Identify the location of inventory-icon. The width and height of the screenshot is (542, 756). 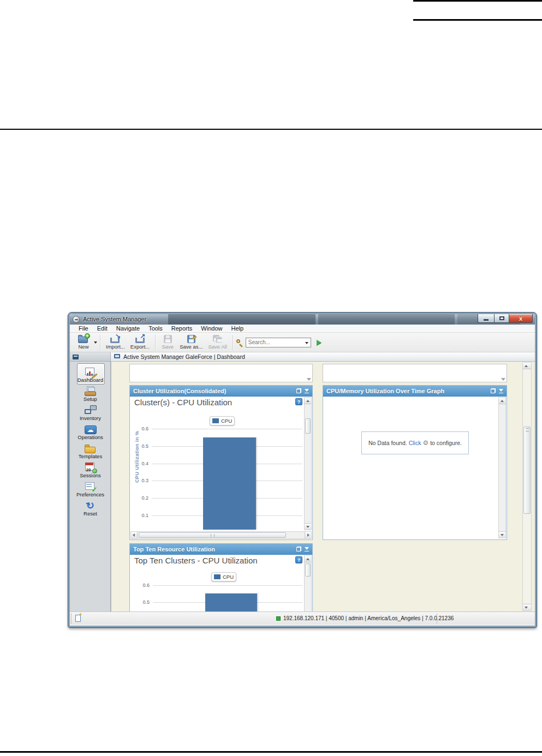
(91, 410).